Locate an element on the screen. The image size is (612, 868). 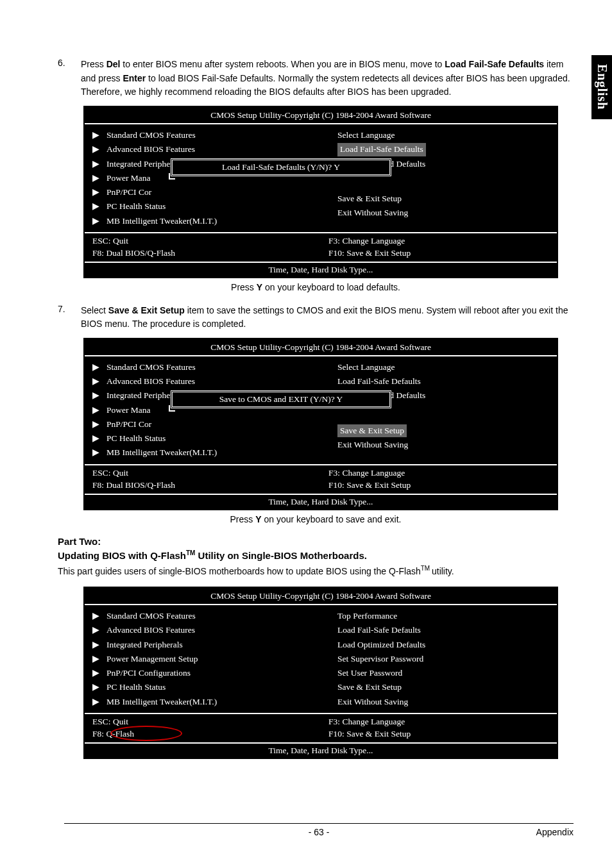
caption-1: Press Y on your keyboard to load default… is located at coordinates (316, 287).